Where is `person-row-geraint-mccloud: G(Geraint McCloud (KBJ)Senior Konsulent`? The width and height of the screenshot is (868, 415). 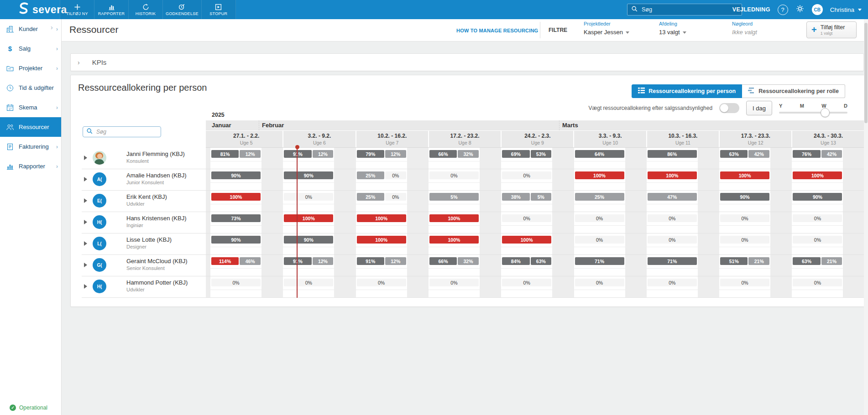 person-row-geraint-mccloud: G(Geraint McCloud (KBJ)Senior Konsulent is located at coordinates (138, 265).